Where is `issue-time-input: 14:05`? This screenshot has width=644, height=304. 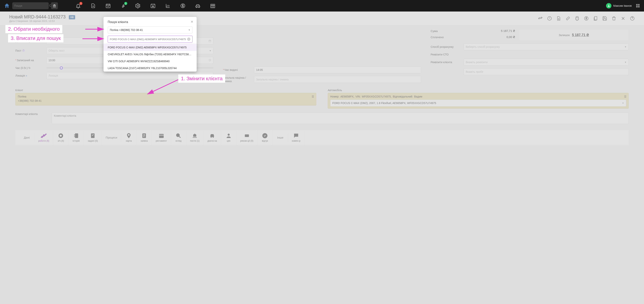
issue-time-input: 14:05 is located at coordinates (338, 70).